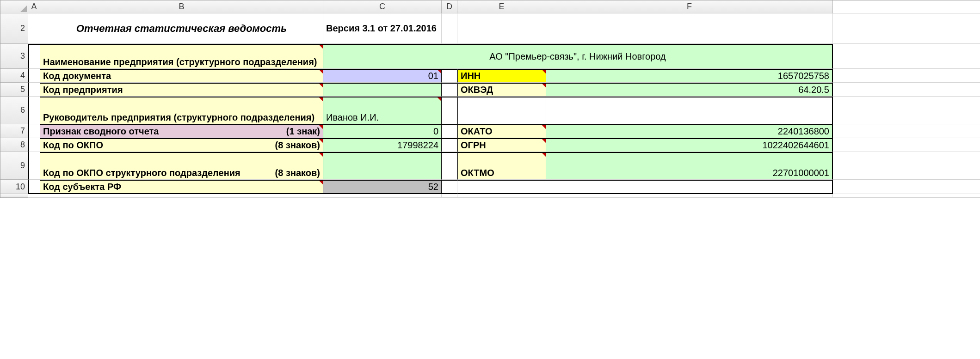 This screenshot has height=359, width=980. I want to click on row-header-9: 9, so click(14, 166).